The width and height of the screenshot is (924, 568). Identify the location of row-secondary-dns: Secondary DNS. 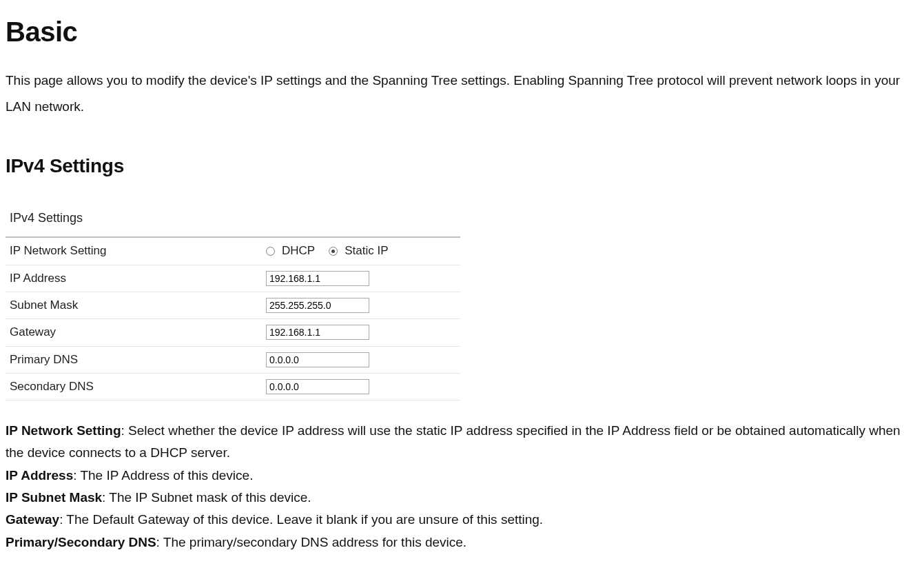
(233, 387).